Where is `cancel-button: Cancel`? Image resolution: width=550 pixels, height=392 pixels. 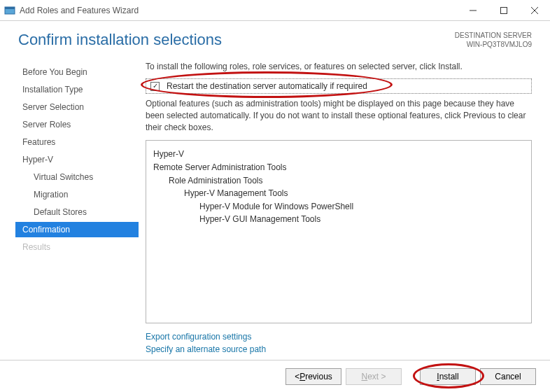 cancel-button: Cancel is located at coordinates (508, 377).